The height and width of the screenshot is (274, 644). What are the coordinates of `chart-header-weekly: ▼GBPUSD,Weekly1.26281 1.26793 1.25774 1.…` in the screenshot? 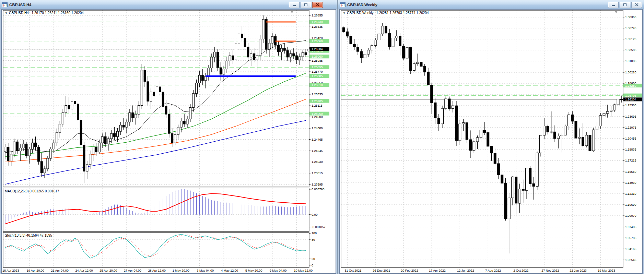 It's located at (386, 13).